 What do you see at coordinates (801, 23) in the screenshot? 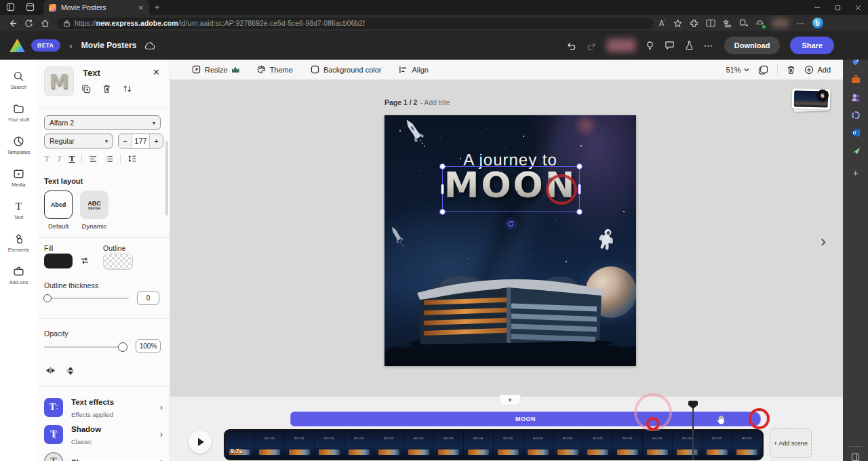
I see `browser-menu-icon: ⋯` at bounding box center [801, 23].